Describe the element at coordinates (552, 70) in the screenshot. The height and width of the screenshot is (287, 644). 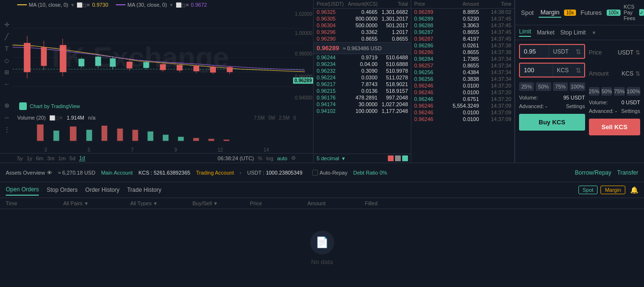
I see `amount-input-row: KCS ⇅` at that location.